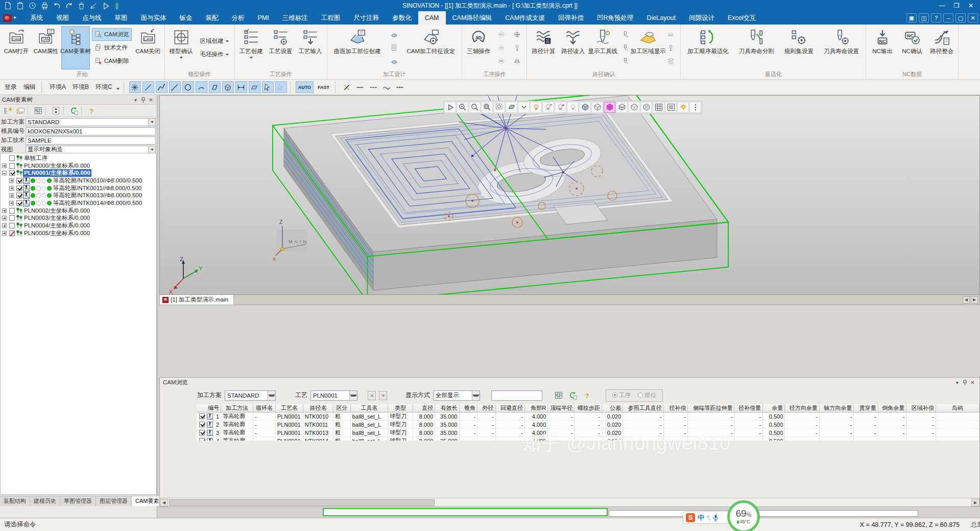 This screenshot has width=980, height=531. Describe the element at coordinates (79, 211) in the screenshot. I see `tree-item: PLN0002/主坐标系/0.000` at that location.